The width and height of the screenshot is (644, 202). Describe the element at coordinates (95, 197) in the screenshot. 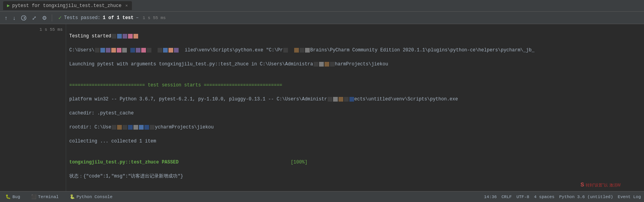

I see `python-console-tab-label: Python Console` at that location.